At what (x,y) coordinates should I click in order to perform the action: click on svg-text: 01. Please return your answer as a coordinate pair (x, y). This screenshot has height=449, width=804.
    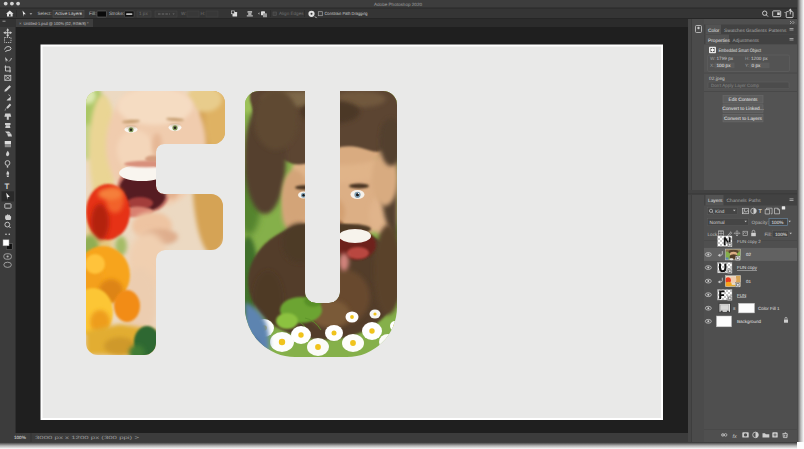
    Looking at the image, I should click on (749, 282).